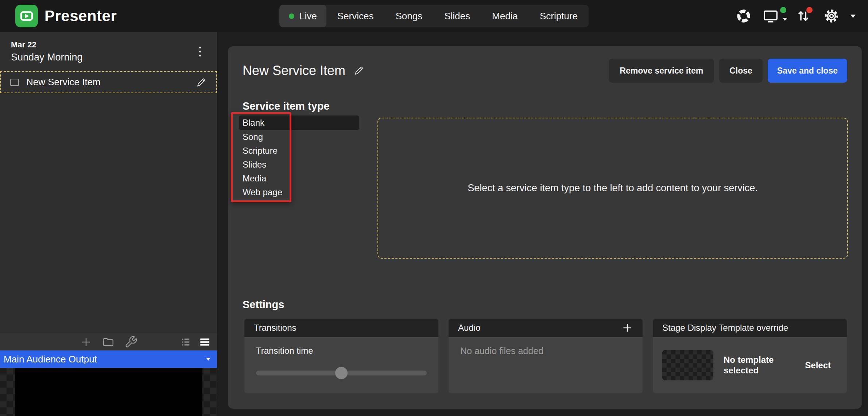 This screenshot has height=416, width=868. What do you see at coordinates (469, 328) in the screenshot?
I see `audio-card-title: Audio` at bounding box center [469, 328].